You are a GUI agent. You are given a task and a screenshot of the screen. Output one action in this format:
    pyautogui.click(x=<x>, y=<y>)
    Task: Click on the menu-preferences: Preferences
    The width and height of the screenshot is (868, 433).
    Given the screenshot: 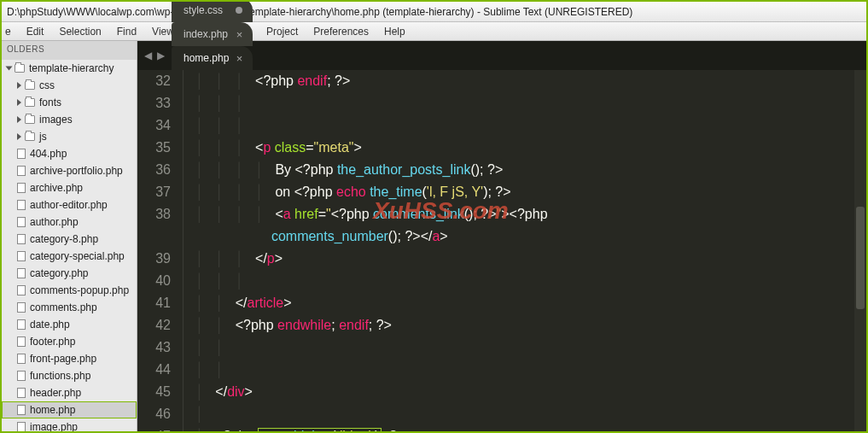 What is the action you would take?
    pyautogui.click(x=341, y=32)
    